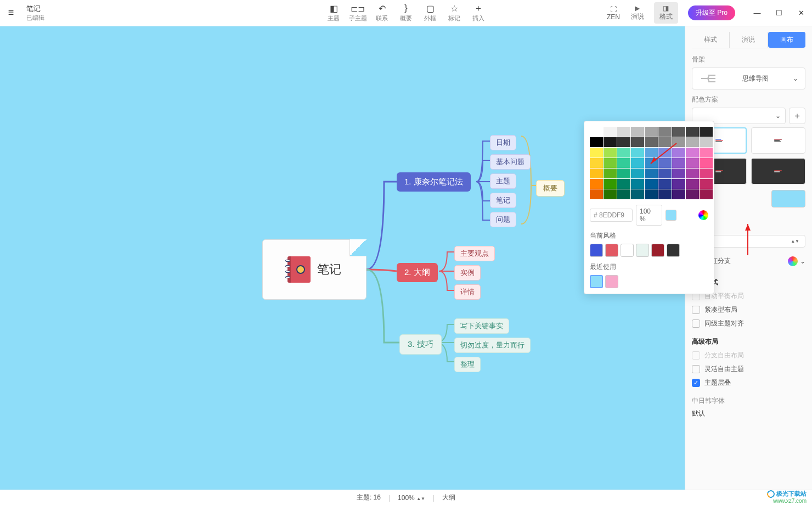 The width and height of the screenshot is (812, 505). I want to click on leaf-topic: 实例, so click(467, 273).